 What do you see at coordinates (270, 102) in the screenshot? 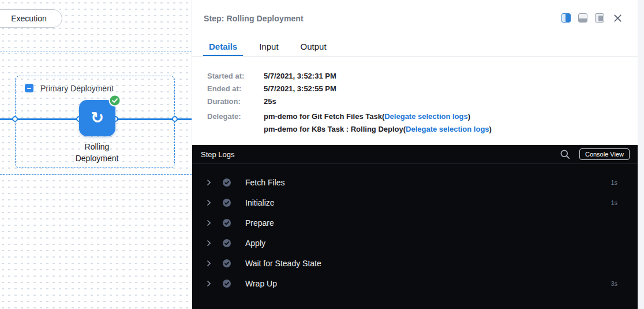
I see `detail-value: 25s` at bounding box center [270, 102].